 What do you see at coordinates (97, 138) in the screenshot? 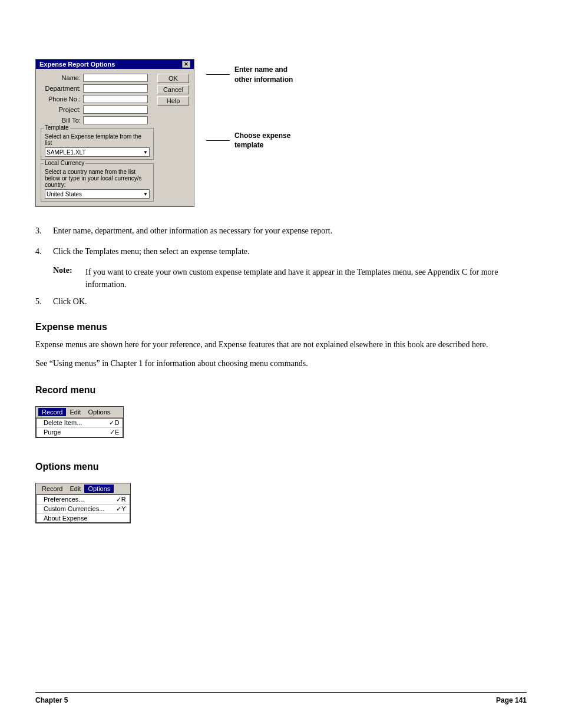
I see `dialog-left-panel: Name: Department: Phone No.: Project:` at bounding box center [97, 138].